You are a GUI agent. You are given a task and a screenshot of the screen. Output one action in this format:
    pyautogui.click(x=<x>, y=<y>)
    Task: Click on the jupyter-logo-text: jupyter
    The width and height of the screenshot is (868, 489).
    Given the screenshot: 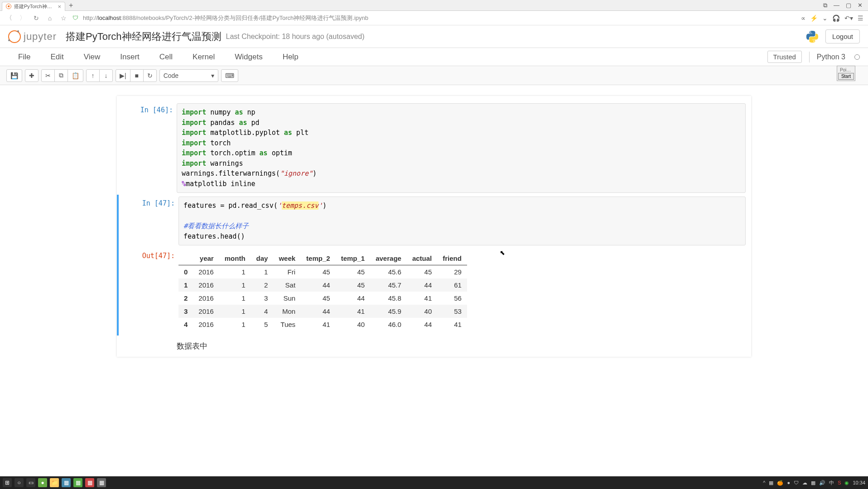 What is the action you would take?
    pyautogui.click(x=40, y=37)
    